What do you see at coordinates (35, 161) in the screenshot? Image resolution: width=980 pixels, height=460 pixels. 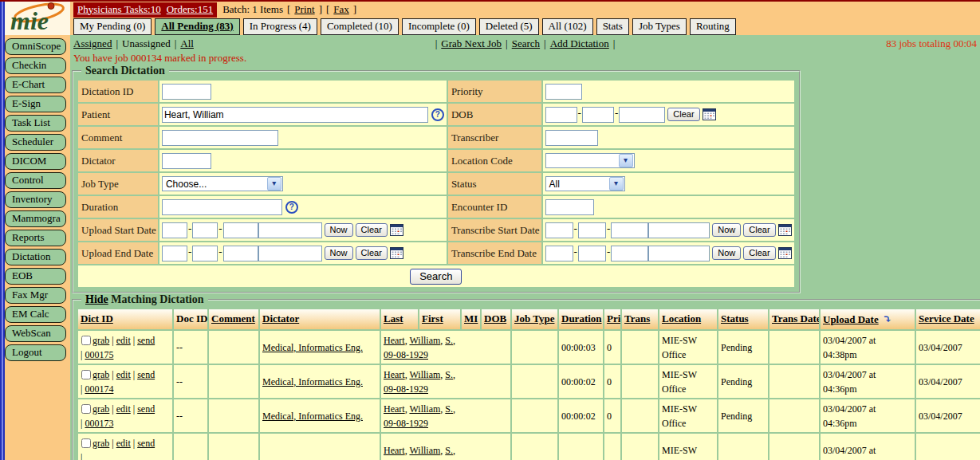 I see `sidebar-item-dicom: DICOM` at bounding box center [35, 161].